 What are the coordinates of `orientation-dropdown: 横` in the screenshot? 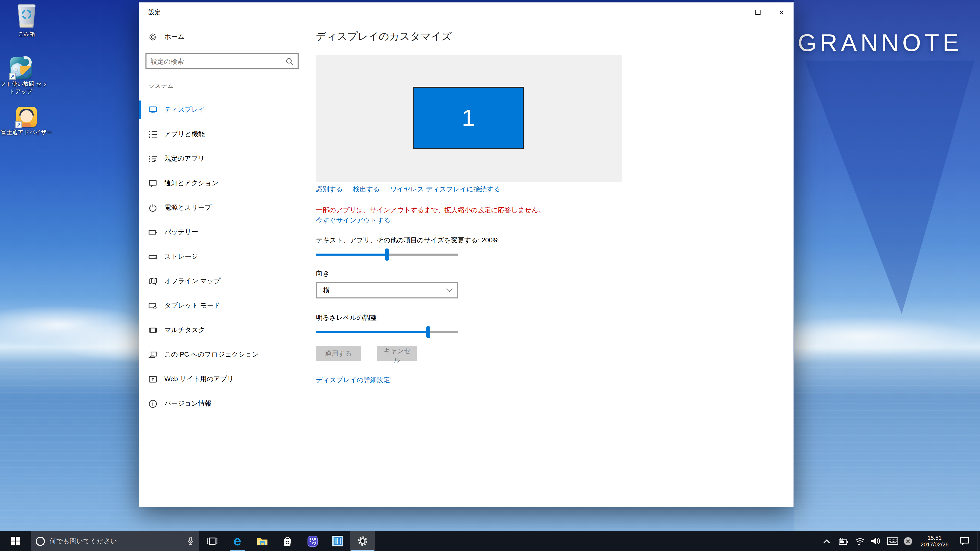 It's located at (387, 290).